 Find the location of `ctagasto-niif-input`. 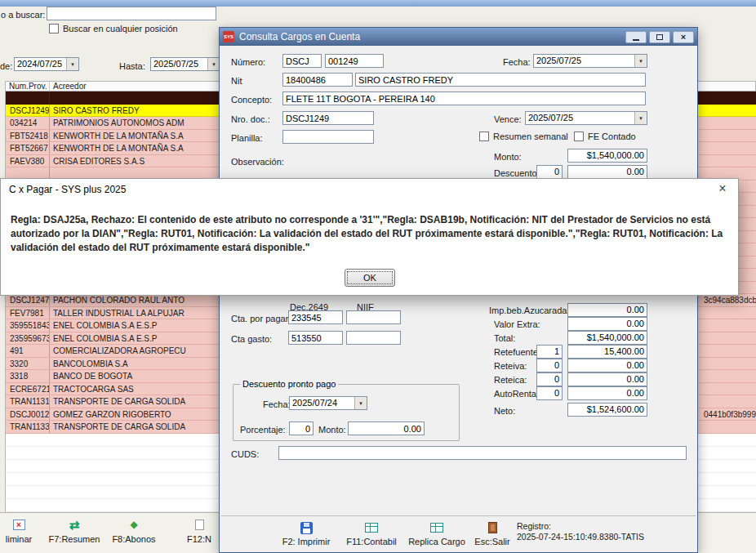

ctagasto-niif-input is located at coordinates (374, 338).